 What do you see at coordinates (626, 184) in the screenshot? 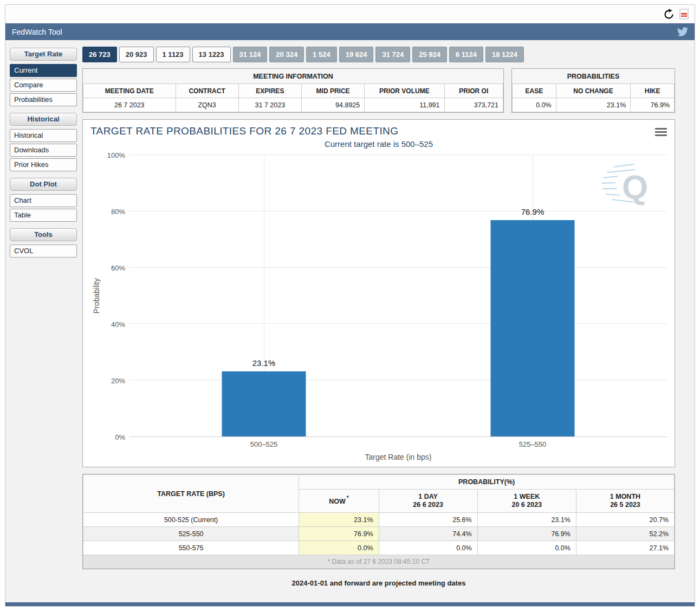
I see `quikstrike-watermark: Q` at bounding box center [626, 184].